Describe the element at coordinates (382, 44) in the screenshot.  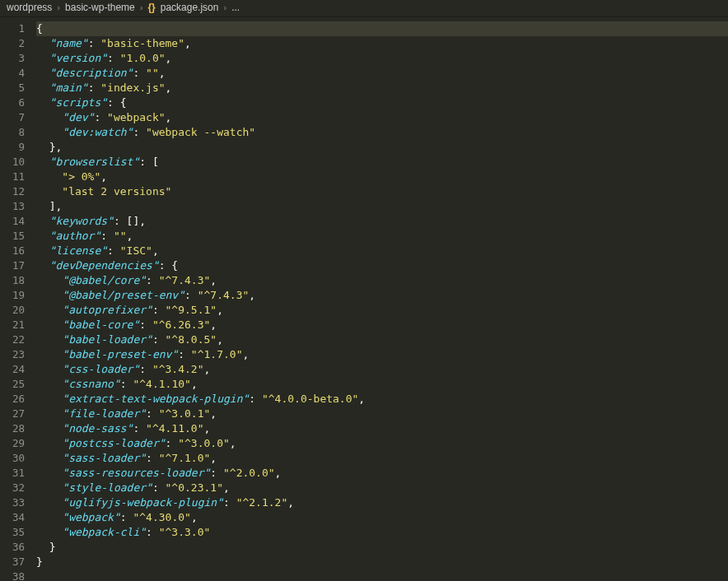
I see `code-line: "name": "basic-theme",` at that location.